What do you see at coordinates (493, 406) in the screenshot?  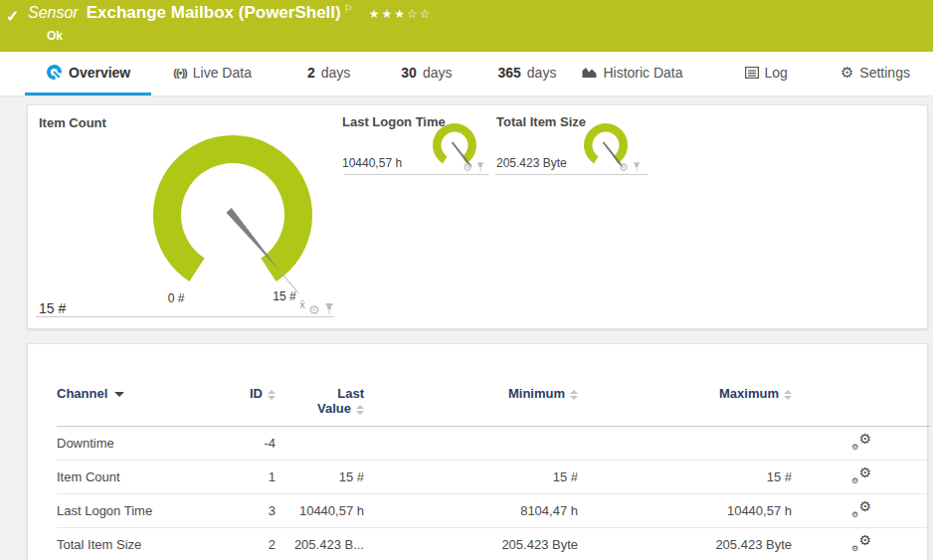 I see `table-header-row: Channel ID Last Value Minimum Maximum` at bounding box center [493, 406].